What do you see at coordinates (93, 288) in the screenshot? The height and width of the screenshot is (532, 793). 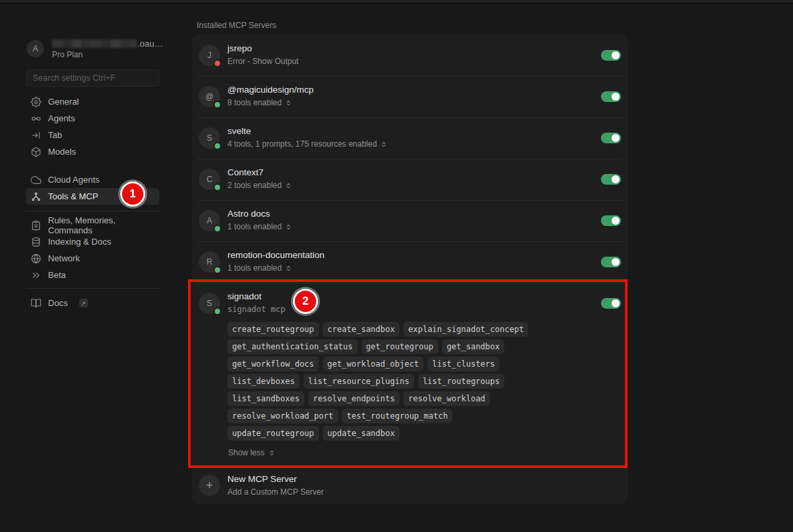 I see `divider` at bounding box center [93, 288].